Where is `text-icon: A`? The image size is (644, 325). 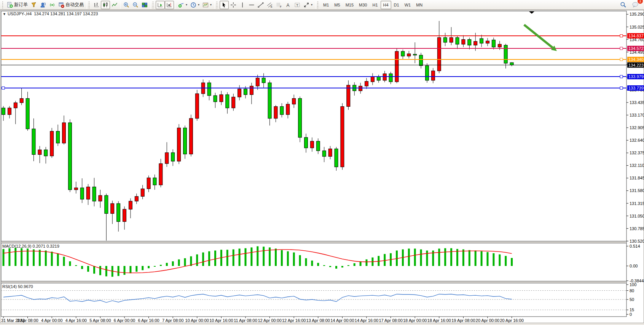
text-icon: A is located at coordinates (288, 5).